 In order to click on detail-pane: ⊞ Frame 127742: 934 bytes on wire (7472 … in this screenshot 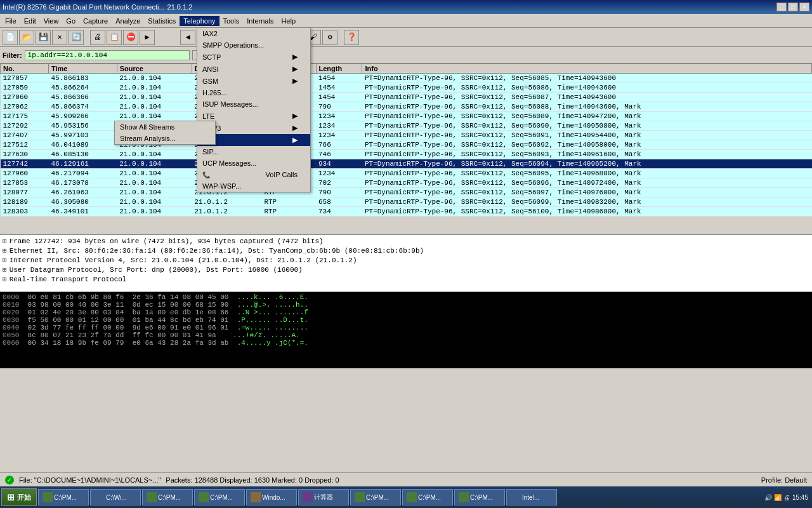, I will do `click(406, 264)`.